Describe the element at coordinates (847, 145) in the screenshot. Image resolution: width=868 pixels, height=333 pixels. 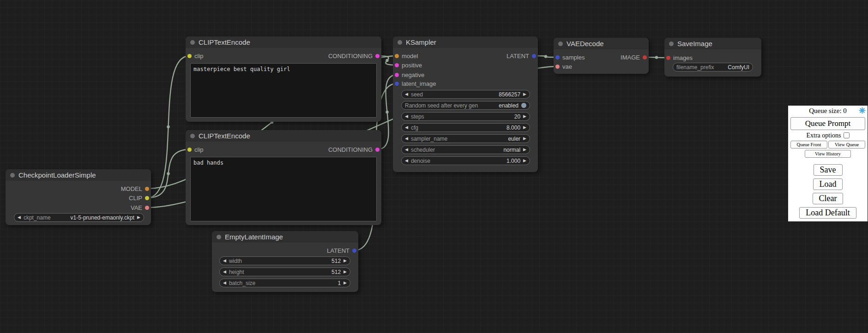
I see `view-queue-button: View Queue` at that location.